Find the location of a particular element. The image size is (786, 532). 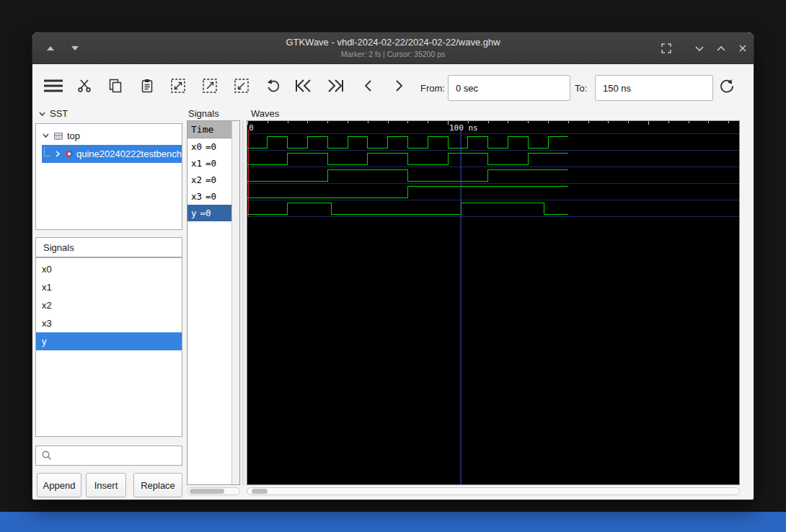

signal-list-item-selected: y is located at coordinates (109, 342).